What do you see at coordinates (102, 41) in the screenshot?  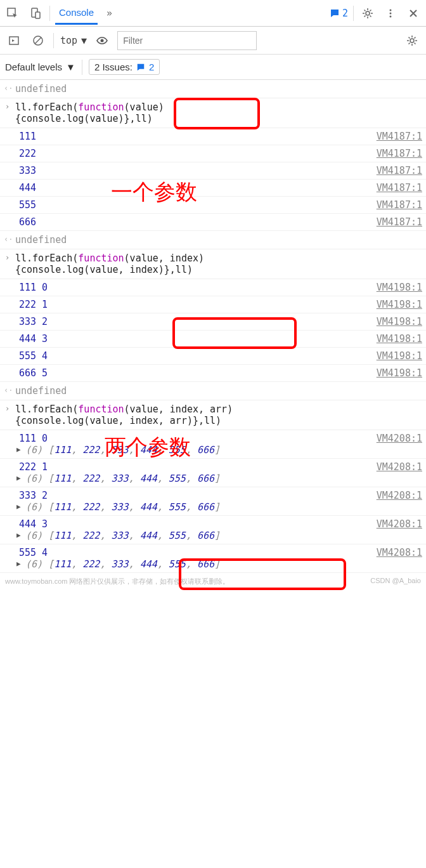 I see `eye-icon` at bounding box center [102, 41].